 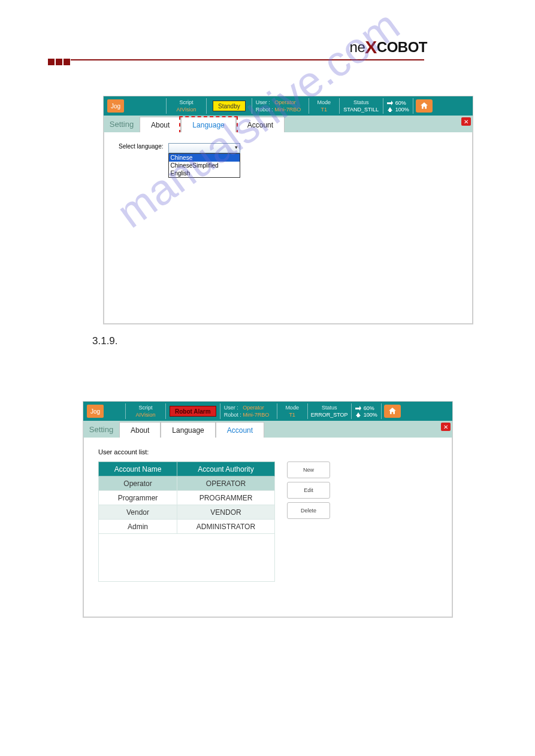 I want to click on select-language-label: Select language:, so click(x=141, y=146).